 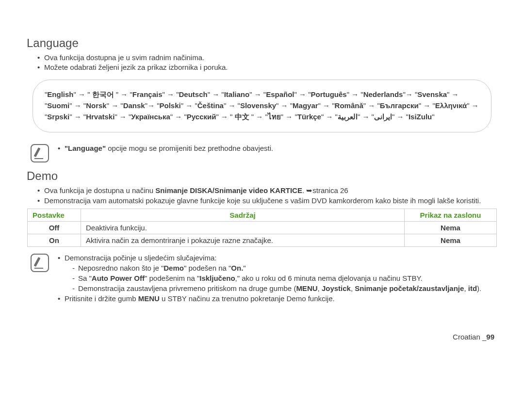 What do you see at coordinates (278, 148) in the screenshot?
I see `language-note-text: "Language" opcije mogu se promijeniti be…` at bounding box center [278, 148].